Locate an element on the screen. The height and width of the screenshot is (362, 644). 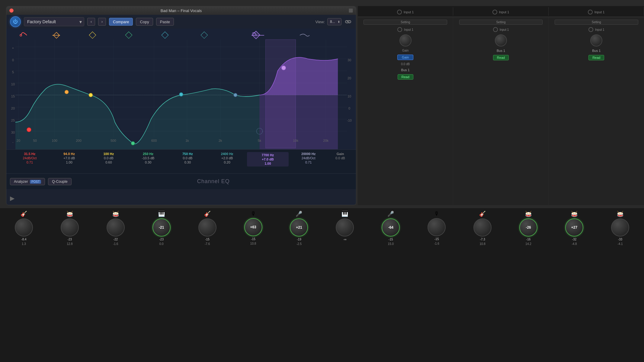
svg-text: 10k is located at coordinates (296, 141).